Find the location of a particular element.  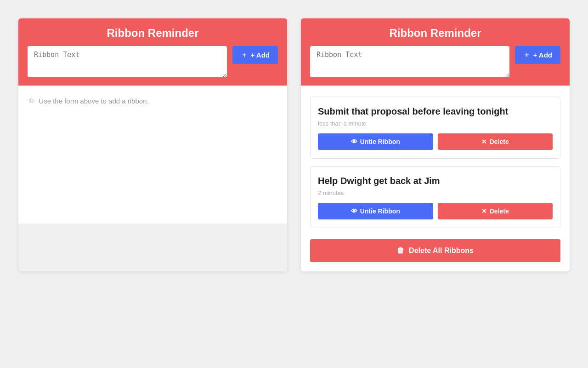

right-add-button-label: + Add is located at coordinates (543, 55).